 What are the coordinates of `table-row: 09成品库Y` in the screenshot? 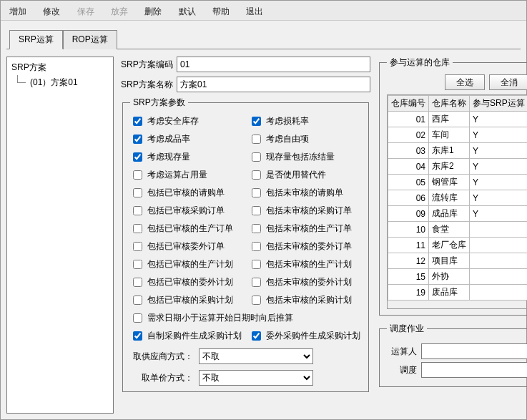 It's located at (458, 214).